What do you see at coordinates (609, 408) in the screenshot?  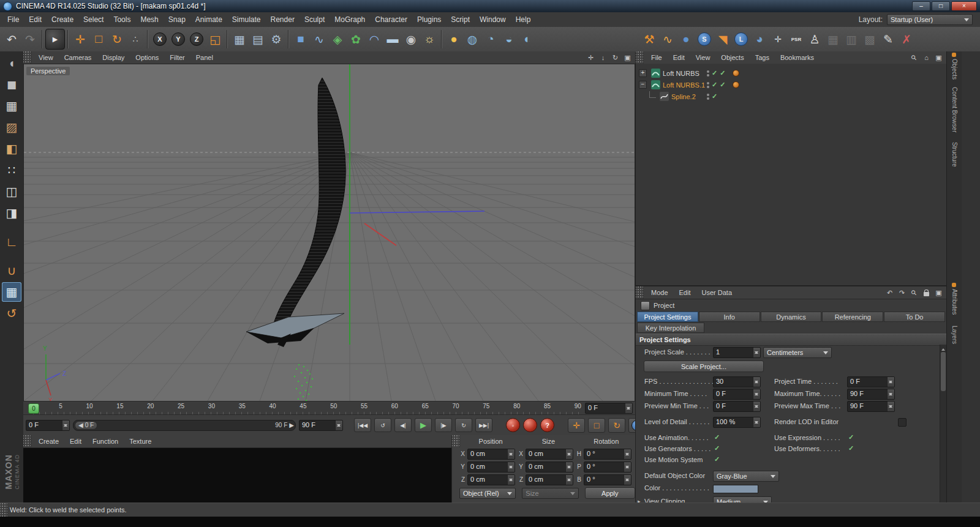 I see `timeline-frame-field: 0 F` at bounding box center [609, 408].